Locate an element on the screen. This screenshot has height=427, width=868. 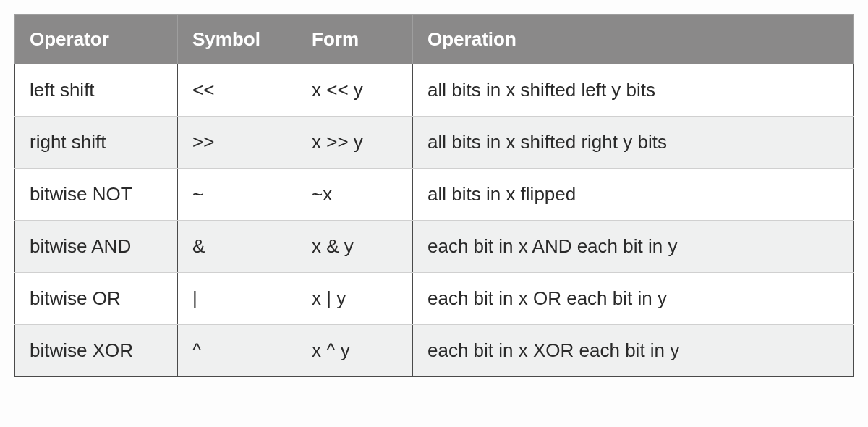
table-row: bitwise OR | x | y each bit in x OR each… is located at coordinates (434, 299).